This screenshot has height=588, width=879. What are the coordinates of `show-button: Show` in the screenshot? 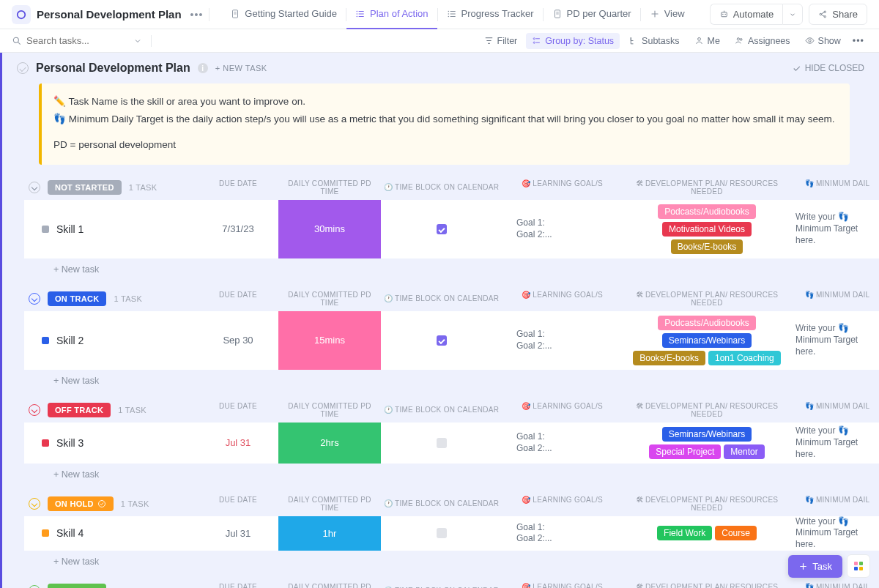 It's located at (823, 41).